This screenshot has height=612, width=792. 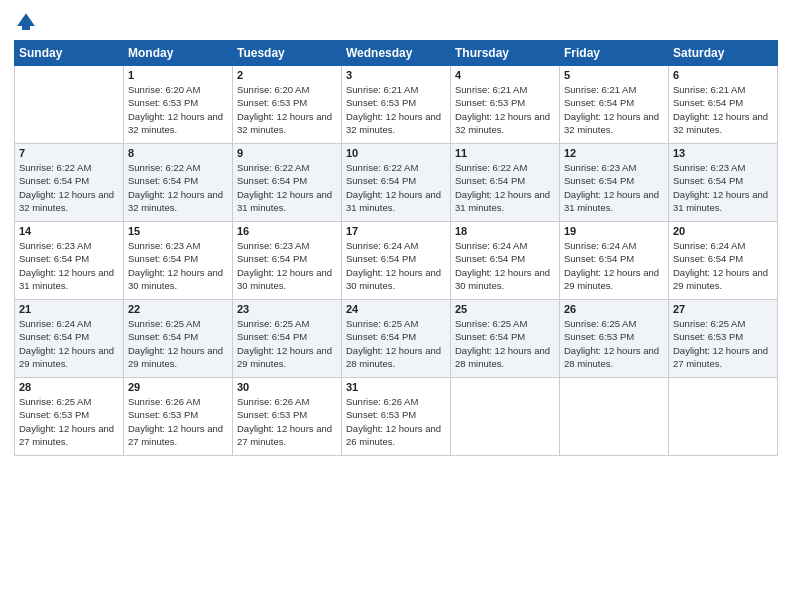 What do you see at coordinates (396, 339) in the screenshot?
I see `day-cell: 24Sunrise: 6:25 AMSunset: 6:54 PMDayligh…` at bounding box center [396, 339].